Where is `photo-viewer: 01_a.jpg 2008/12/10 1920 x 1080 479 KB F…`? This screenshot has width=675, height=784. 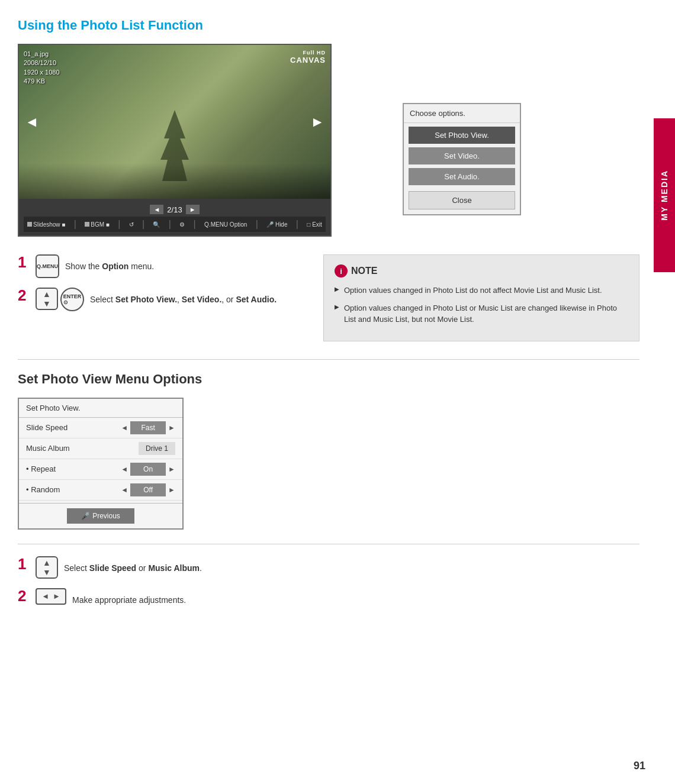 photo-viewer: 01_a.jpg 2008/12/10 1920 x 1080 479 KB F… is located at coordinates (175, 140).